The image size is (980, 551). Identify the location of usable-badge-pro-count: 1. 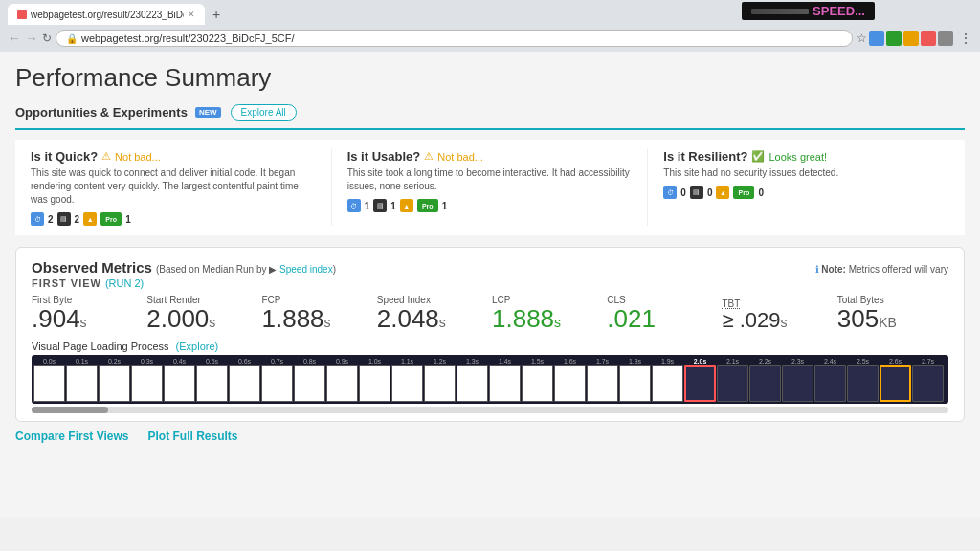
(445, 207).